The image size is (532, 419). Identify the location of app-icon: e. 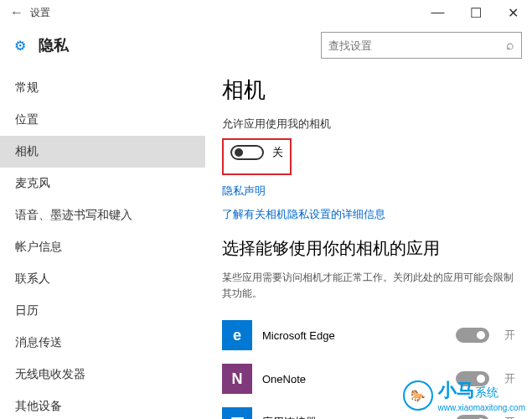
(237, 335).